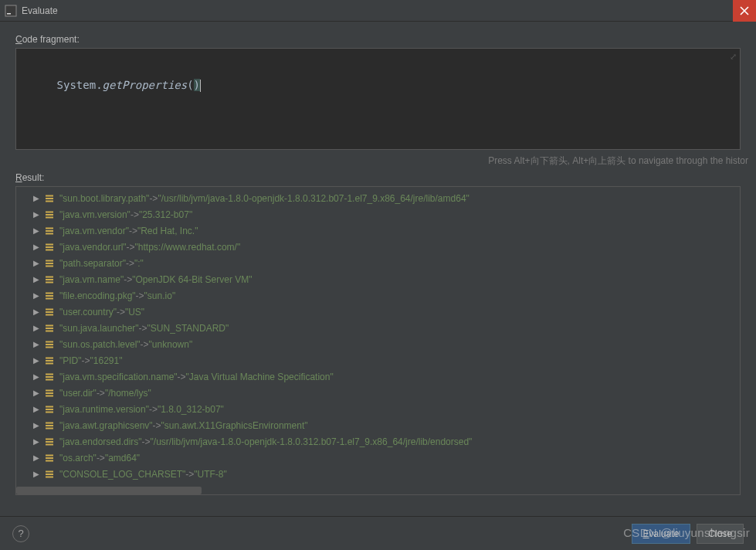  Describe the element at coordinates (99, 328) in the screenshot. I see `entry-key: "sun.java.launcher"` at that location.